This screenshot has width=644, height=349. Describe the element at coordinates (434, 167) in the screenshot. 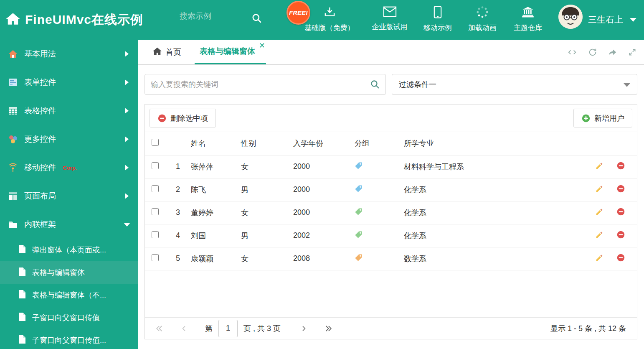

I see `major-link: 材料科学与工程系` at that location.